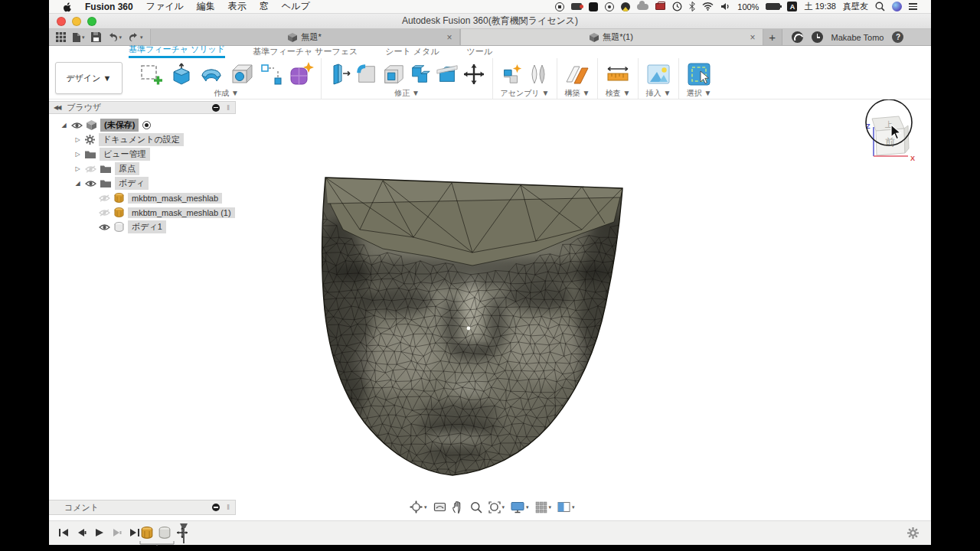  I want to click on expand-icon: ◢, so click(78, 184).